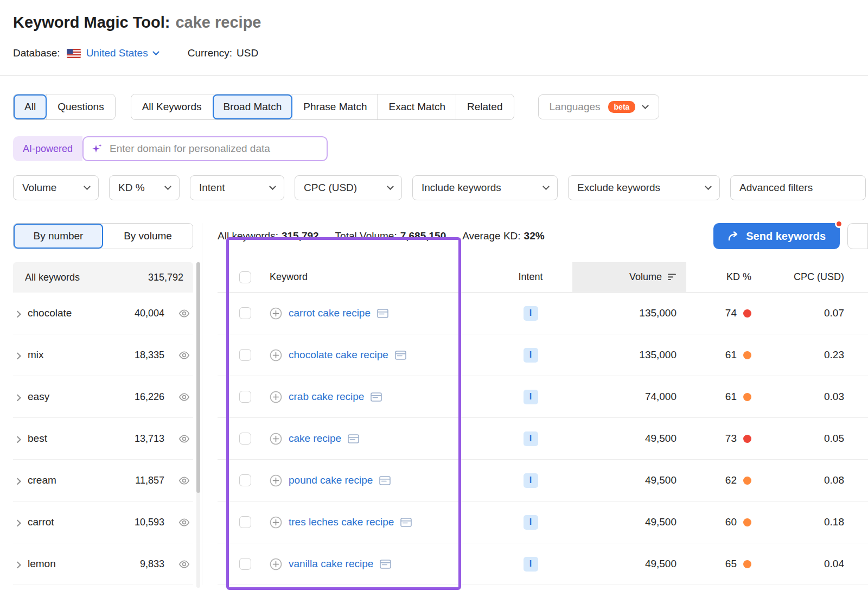 The height and width of the screenshot is (603, 868). Describe the element at coordinates (417, 107) in the screenshot. I see `match-type-tab: Exact Match` at that location.